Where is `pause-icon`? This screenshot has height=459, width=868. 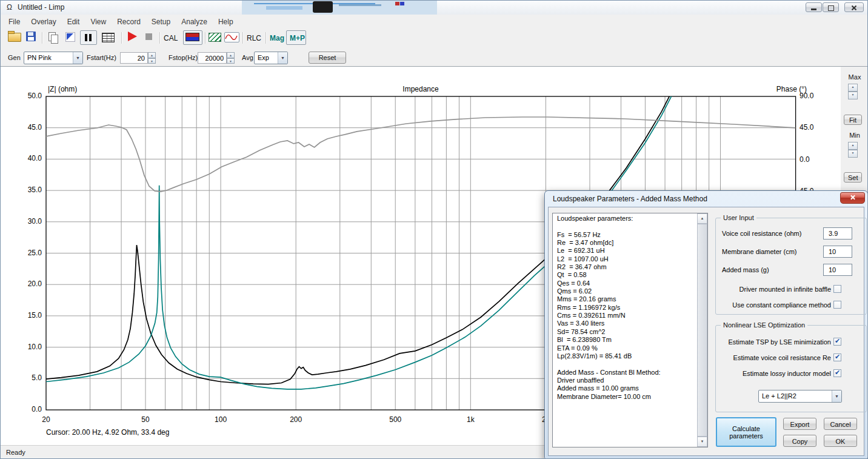 pause-icon is located at coordinates (86, 38).